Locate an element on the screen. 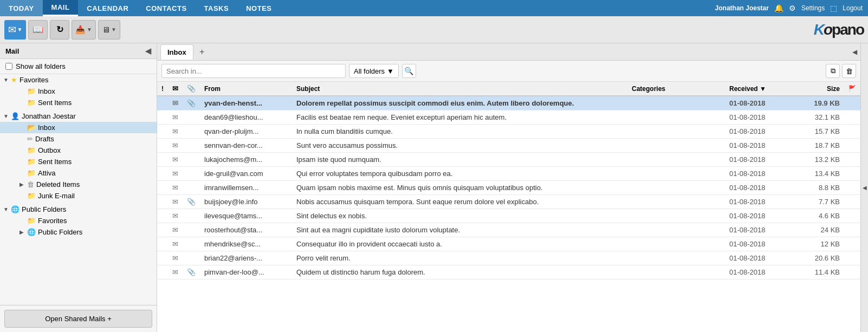 The height and width of the screenshot is (332, 868). col-header-from: From is located at coordinates (246, 89).